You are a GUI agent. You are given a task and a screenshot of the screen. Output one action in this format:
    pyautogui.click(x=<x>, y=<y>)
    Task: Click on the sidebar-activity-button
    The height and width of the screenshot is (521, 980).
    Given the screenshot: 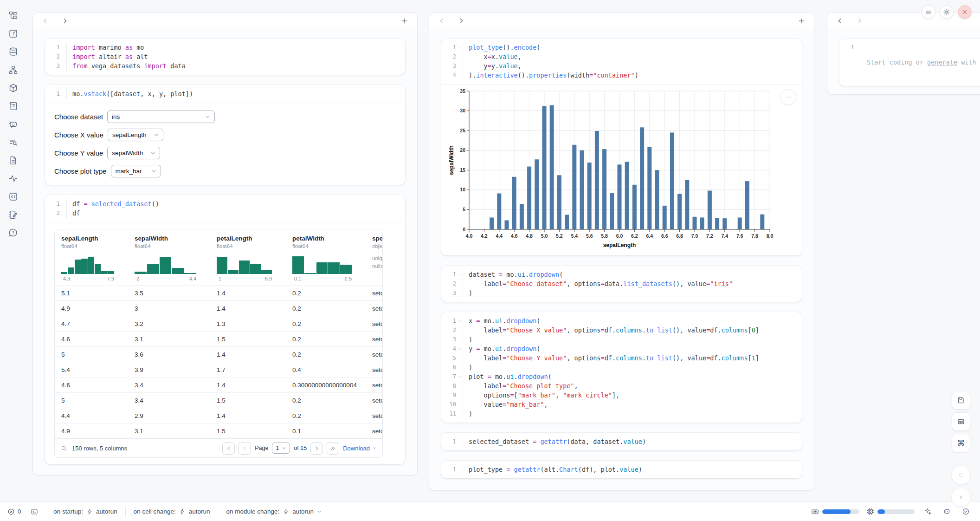 What is the action you would take?
    pyautogui.click(x=13, y=178)
    